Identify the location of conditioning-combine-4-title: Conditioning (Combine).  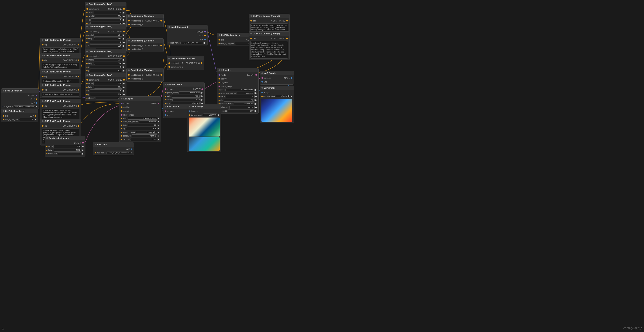
(182, 59).